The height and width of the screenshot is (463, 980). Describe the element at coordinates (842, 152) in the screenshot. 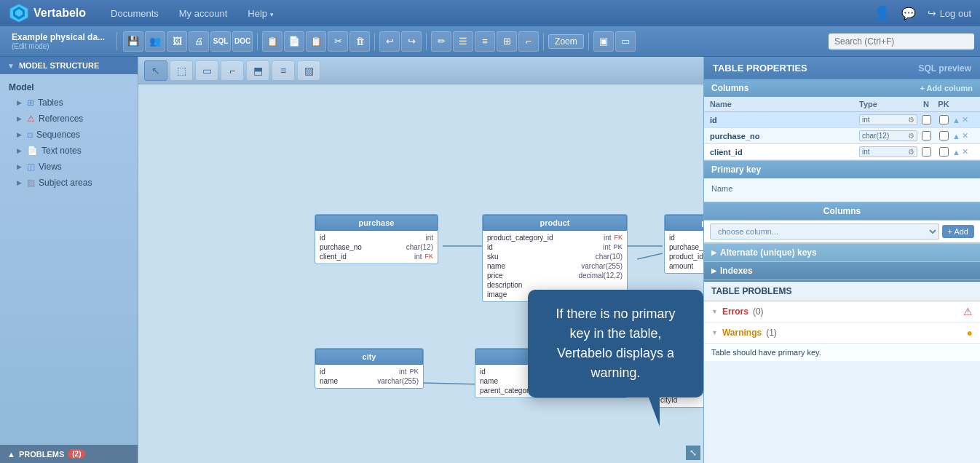

I see `column-row-client-id: client_id int ⚙ ▲ ✕` at that location.